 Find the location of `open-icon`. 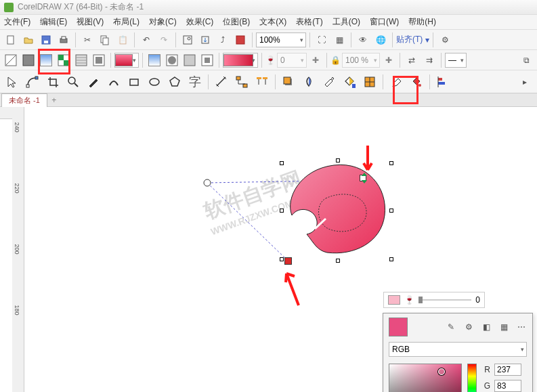

open-icon is located at coordinates (28, 40).